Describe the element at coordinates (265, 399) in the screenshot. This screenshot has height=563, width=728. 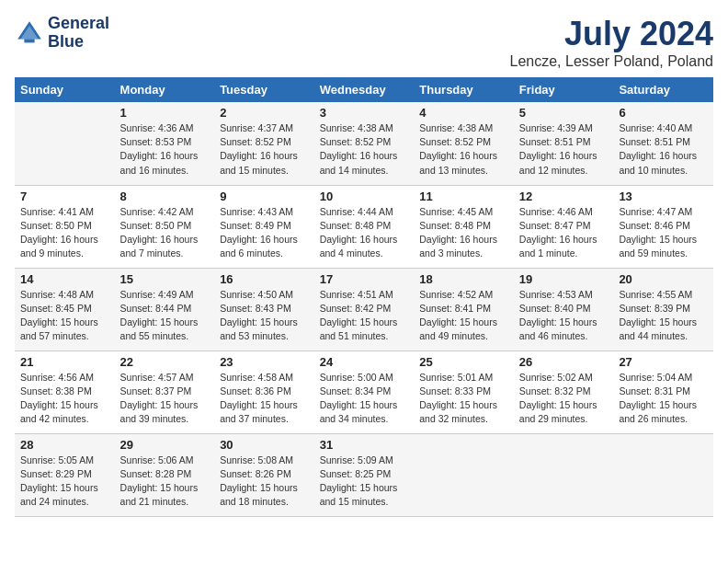
I see `day-info: Sunrise: 4:58 AMSunset: 8:36 PMDaylight:…` at that location.